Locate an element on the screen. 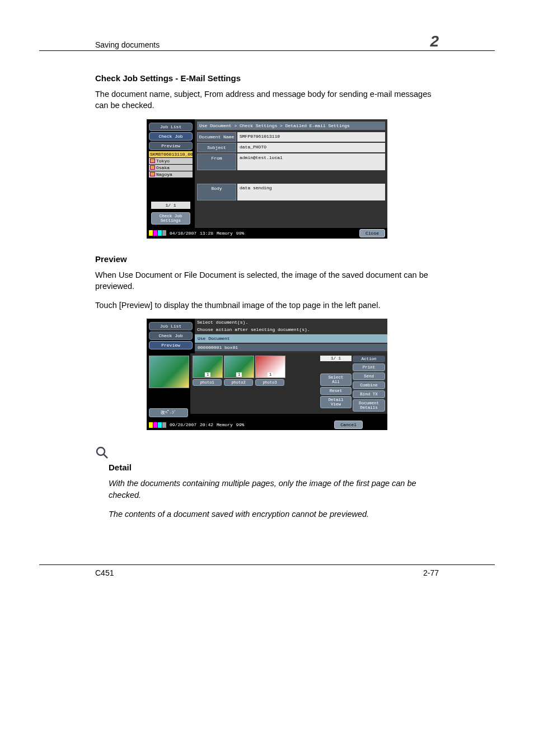 This screenshot has width=534, height=756. check-job-settings-button: Check Job Settings is located at coordinates (171, 218).